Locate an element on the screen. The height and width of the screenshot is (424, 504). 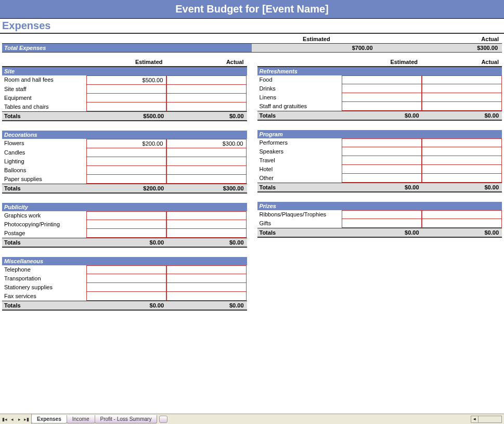
line-item-row: Hotel is located at coordinates (380, 170).